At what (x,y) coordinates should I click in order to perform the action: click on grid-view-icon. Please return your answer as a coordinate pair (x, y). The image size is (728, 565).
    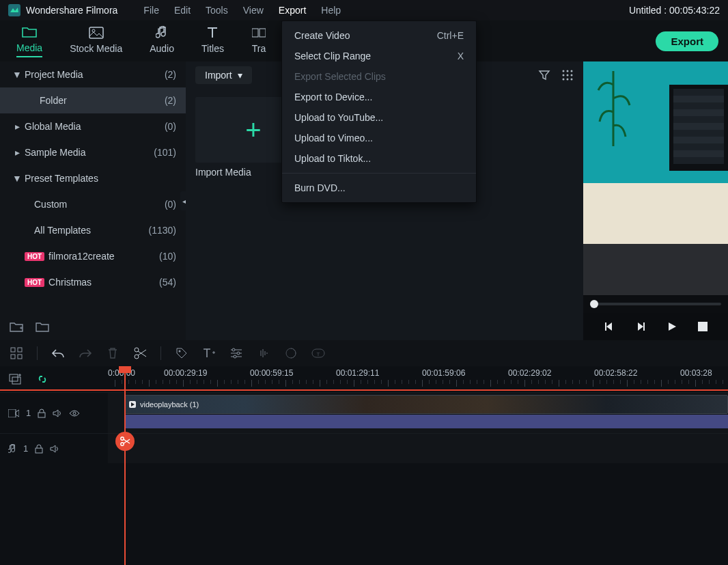
    Looking at the image, I should click on (568, 75).